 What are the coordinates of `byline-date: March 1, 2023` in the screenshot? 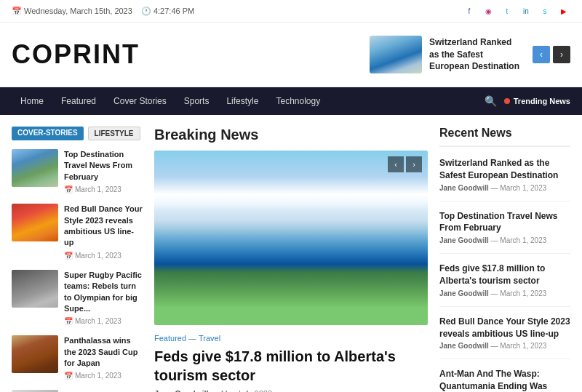 It's located at (247, 391).